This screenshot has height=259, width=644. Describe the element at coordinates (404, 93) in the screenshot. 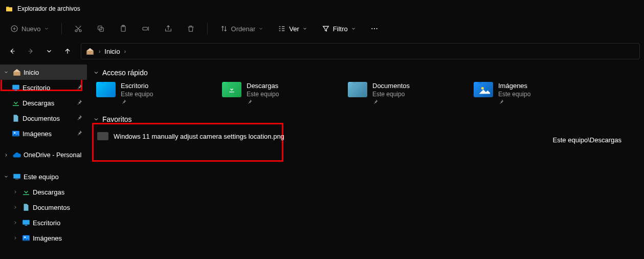

I see `quick-access-item: Documentos Este equipo` at that location.